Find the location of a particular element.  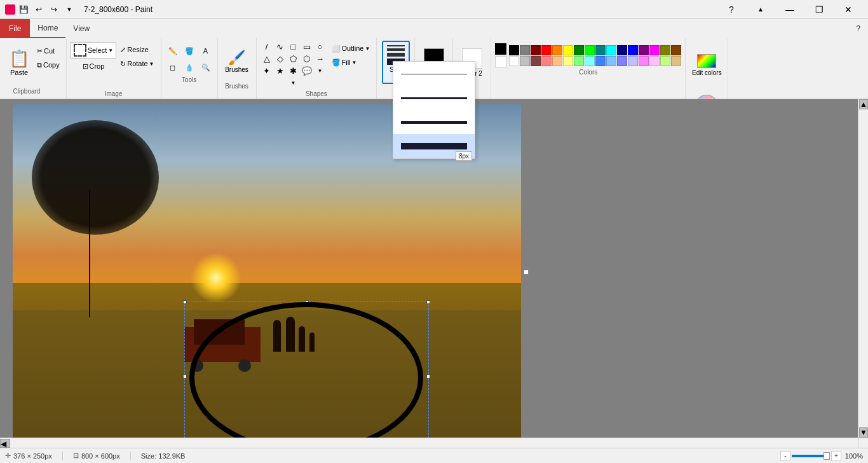

minimize-btn: — is located at coordinates (790, 10).